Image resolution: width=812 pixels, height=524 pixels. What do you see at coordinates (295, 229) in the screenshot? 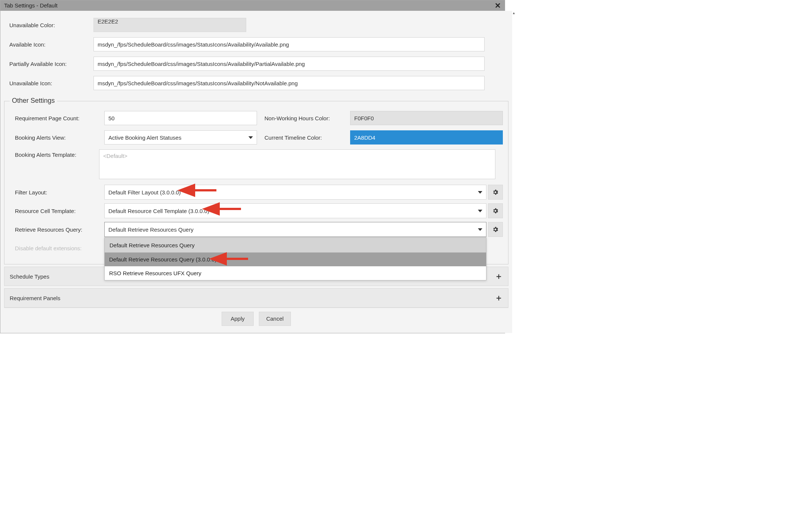
I see `retrieve-query-select: Default Retrieve Resources Query Default…` at bounding box center [295, 229].